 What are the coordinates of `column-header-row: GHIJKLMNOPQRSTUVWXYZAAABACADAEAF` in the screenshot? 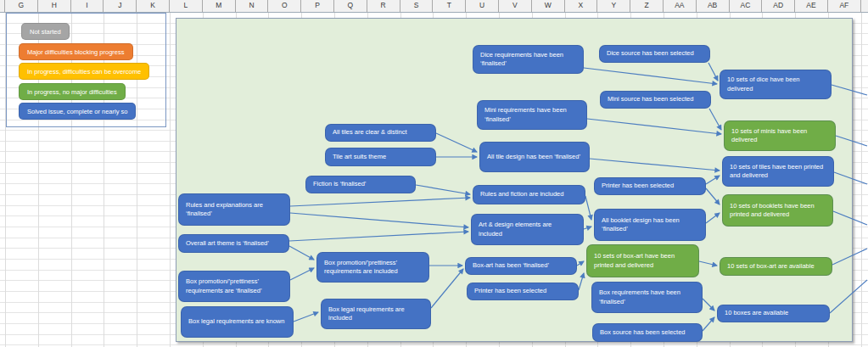 It's located at (434, 7).